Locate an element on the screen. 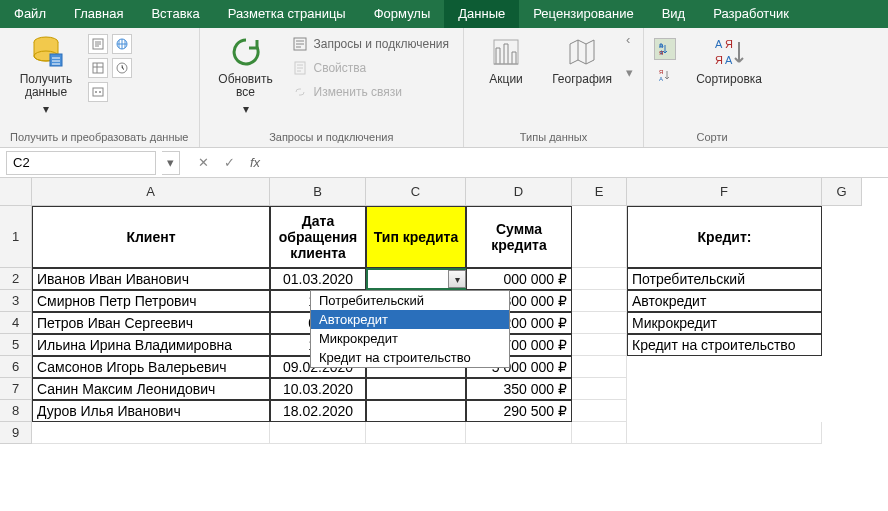 The height and width of the screenshot is (511, 888). cell-sum-1: 000 000 ₽ is located at coordinates (519, 279).